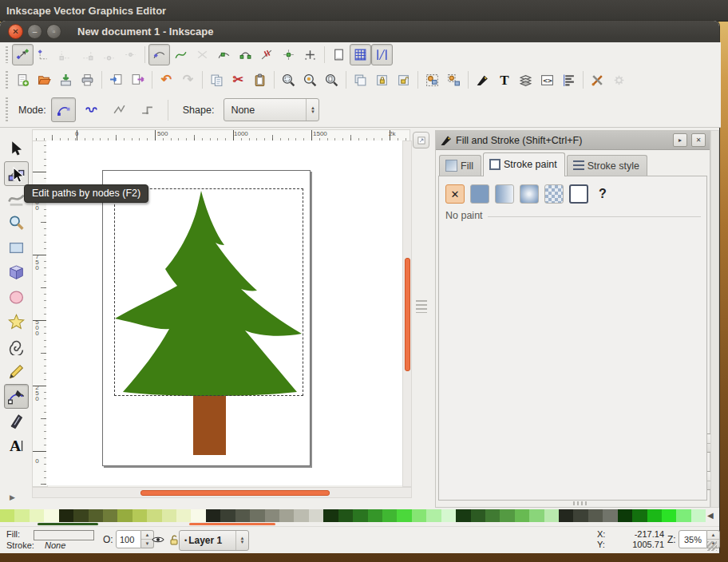 The height and width of the screenshot is (562, 728). What do you see at coordinates (65, 80) in the screenshot?
I see `save-document-button` at bounding box center [65, 80].